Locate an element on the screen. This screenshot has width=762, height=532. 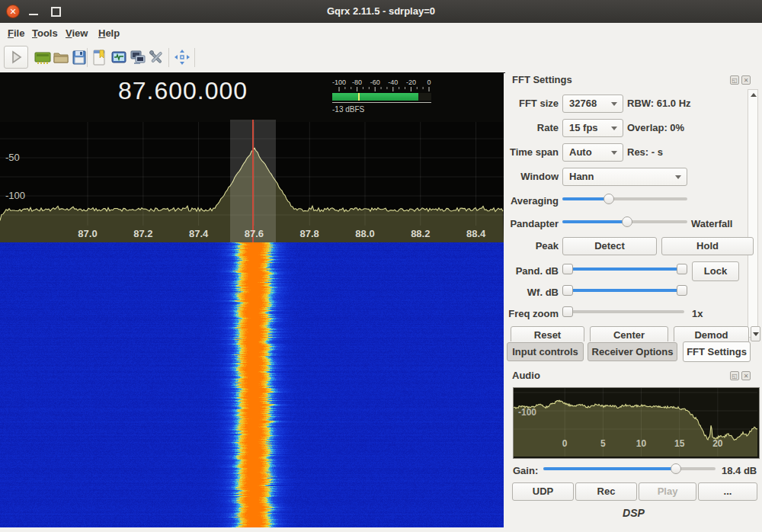
menu-help: Help is located at coordinates (109, 34).